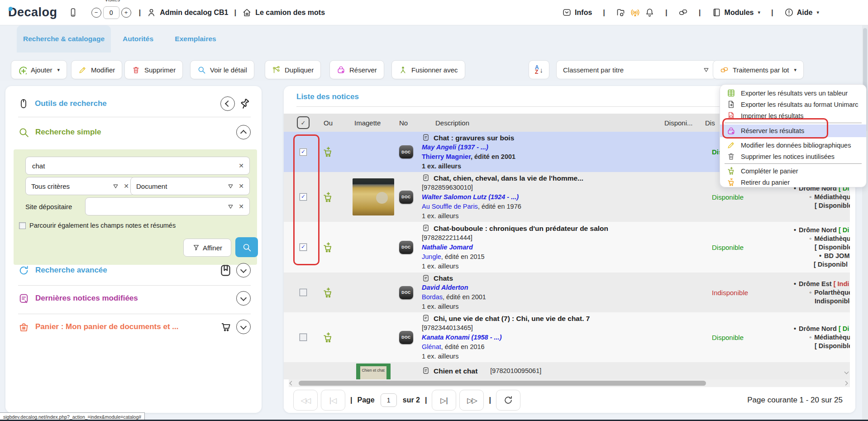 The height and width of the screenshot is (421, 868). I want to click on column-header-notice: No, so click(405, 123).